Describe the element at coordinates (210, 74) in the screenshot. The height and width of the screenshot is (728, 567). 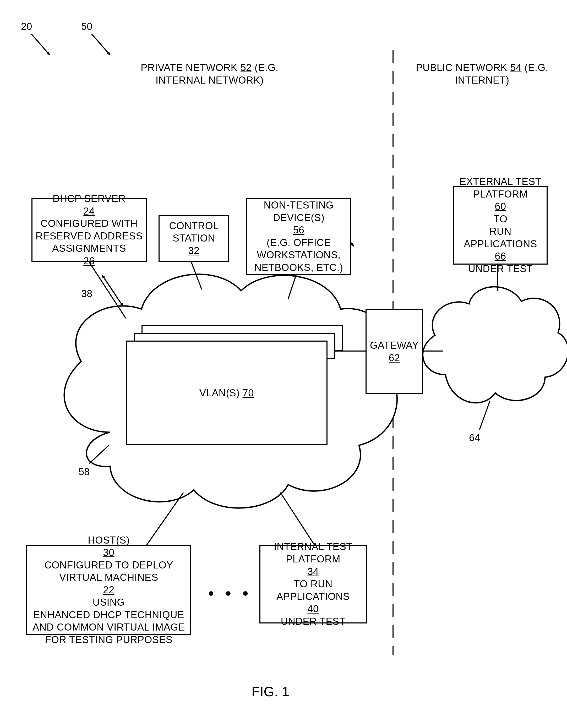
I see `private-network-label: PRIVATE NETWORK 52 (E.G. INTERNAL NETWOR…` at that location.